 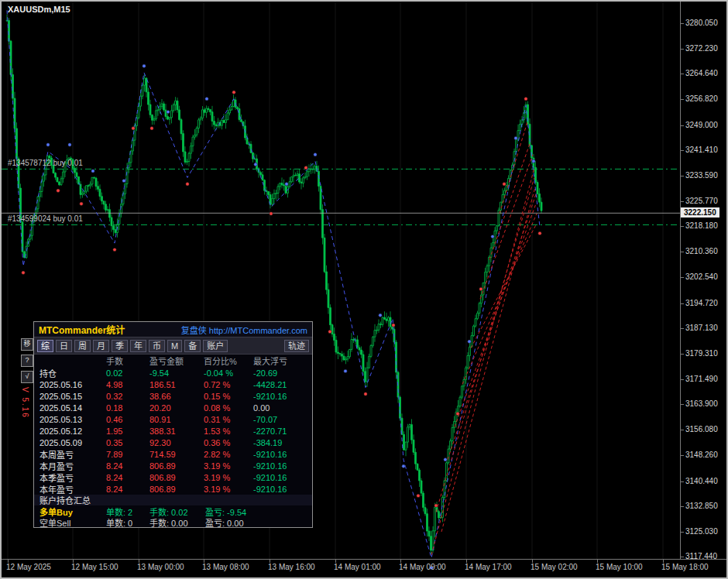 What do you see at coordinates (45, 163) in the screenshot?
I see `trade-order-label: #134578712 buy 0.01` at bounding box center [45, 163].